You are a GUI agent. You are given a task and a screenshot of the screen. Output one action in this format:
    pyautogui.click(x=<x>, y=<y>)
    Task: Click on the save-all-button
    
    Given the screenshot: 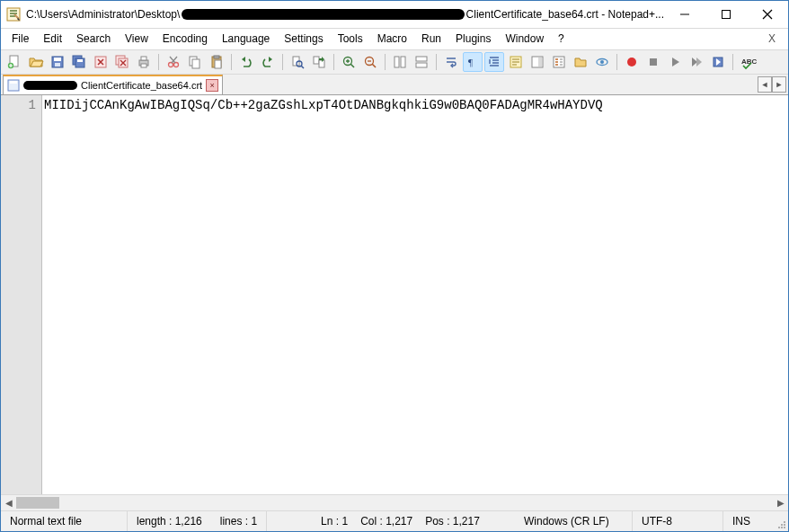 What is the action you would take?
    pyautogui.click(x=79, y=62)
    